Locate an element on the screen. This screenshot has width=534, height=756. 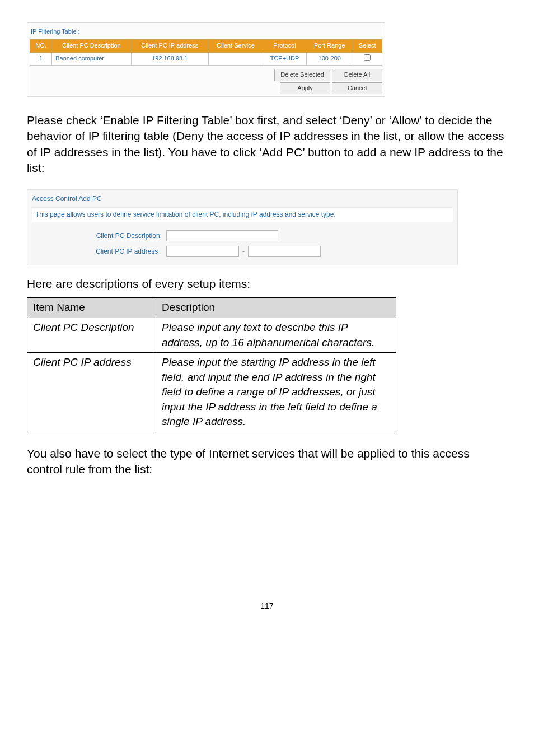
header-description: Description is located at coordinates (277, 308).